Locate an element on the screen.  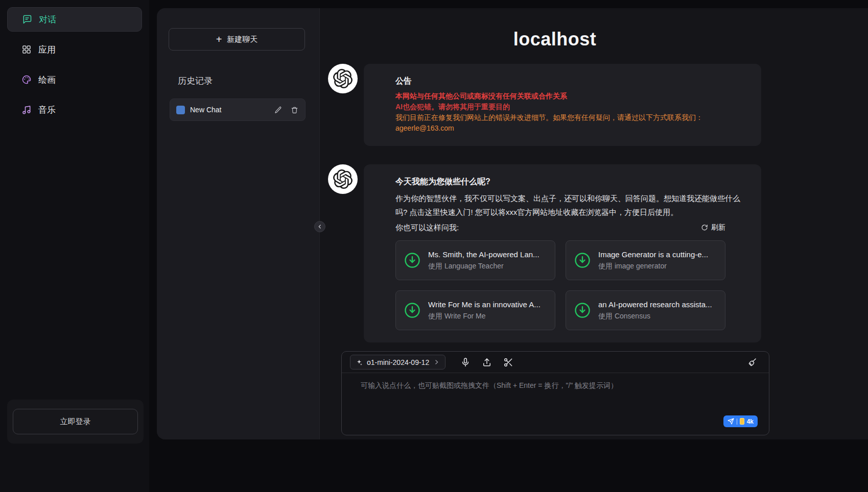
clear-context-button is located at coordinates (752, 362).